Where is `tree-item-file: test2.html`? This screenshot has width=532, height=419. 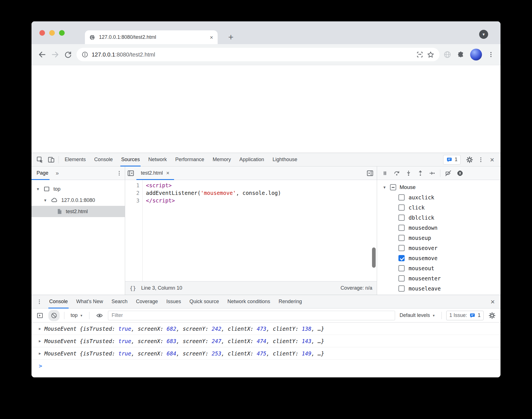 tree-item-file: test2.html is located at coordinates (78, 211).